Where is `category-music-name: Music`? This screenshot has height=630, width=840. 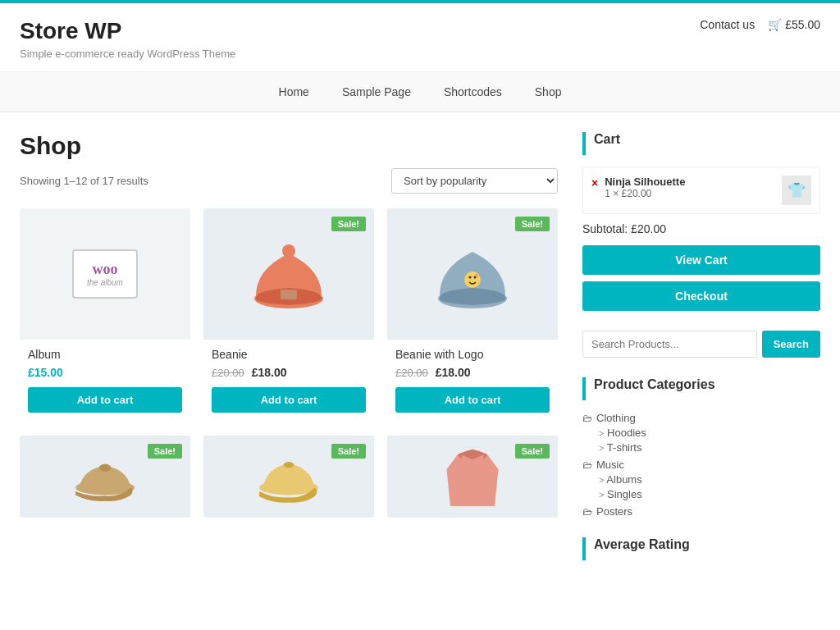
category-music-name: Music is located at coordinates (610, 464).